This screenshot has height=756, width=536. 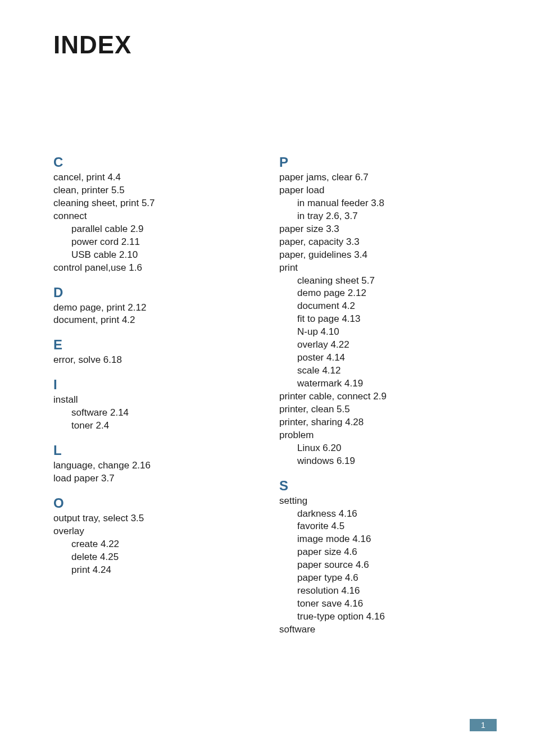 I want to click on index-entry: paper source 4.6, so click(x=381, y=565).